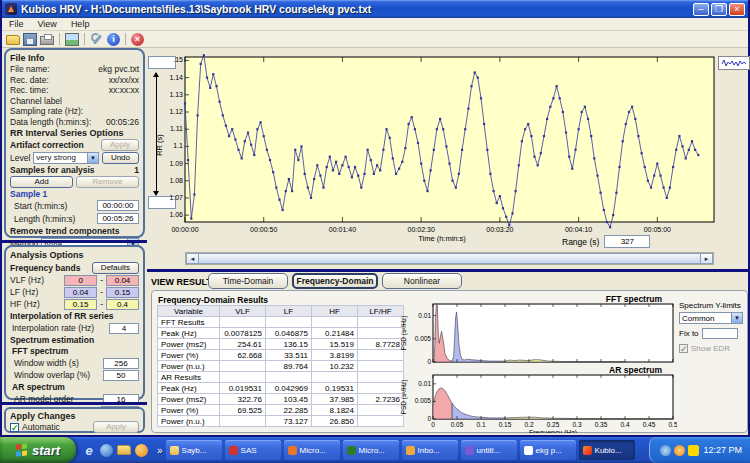 The width and height of the screenshot is (750, 463). What do you see at coordinates (50, 122) in the screenshot?
I see `file-info-label: Data length (h:min:s):` at bounding box center [50, 122].